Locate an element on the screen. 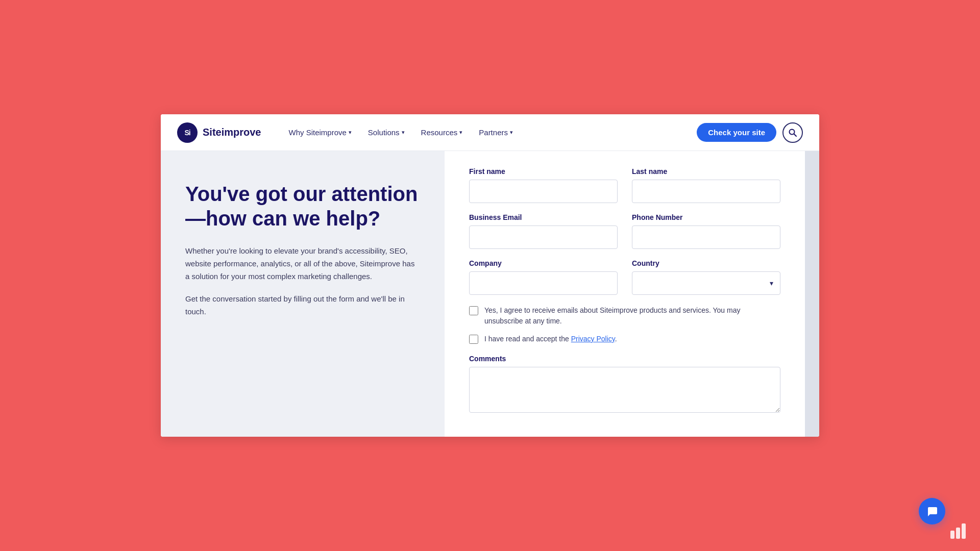 This screenshot has width=980, height=551. business-email-input is located at coordinates (543, 237).